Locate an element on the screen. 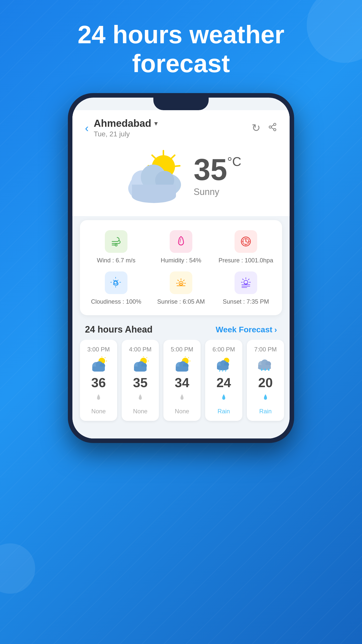  hour-time-2: 4:00 PM is located at coordinates (140, 349).